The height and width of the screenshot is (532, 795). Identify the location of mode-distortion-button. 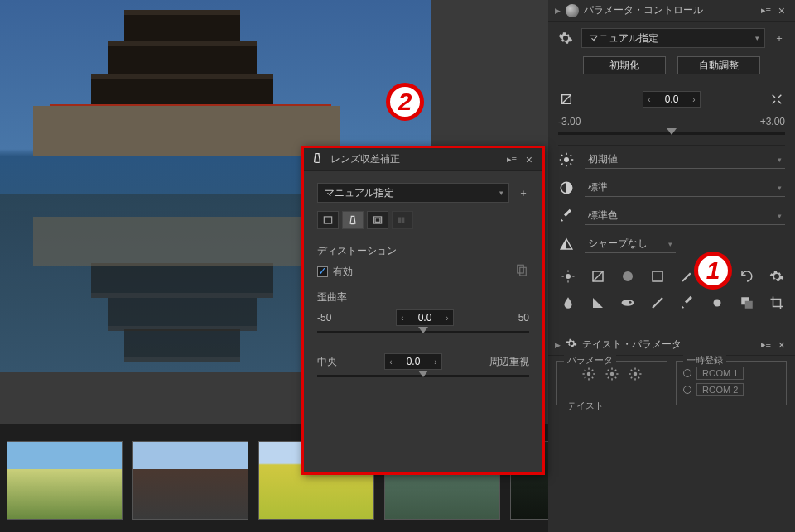
(353, 220).